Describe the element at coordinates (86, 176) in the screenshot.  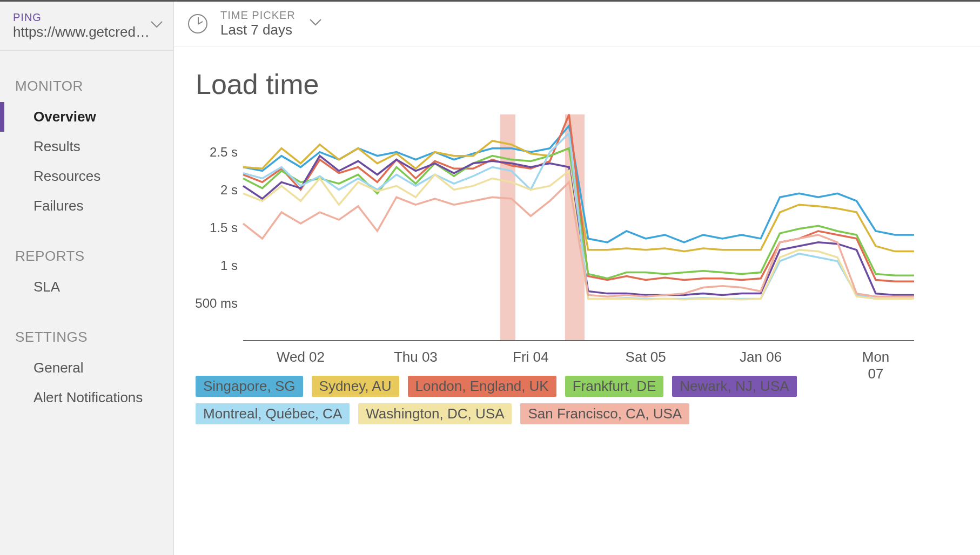
I see `sidebar-item-resources: Resources` at that location.